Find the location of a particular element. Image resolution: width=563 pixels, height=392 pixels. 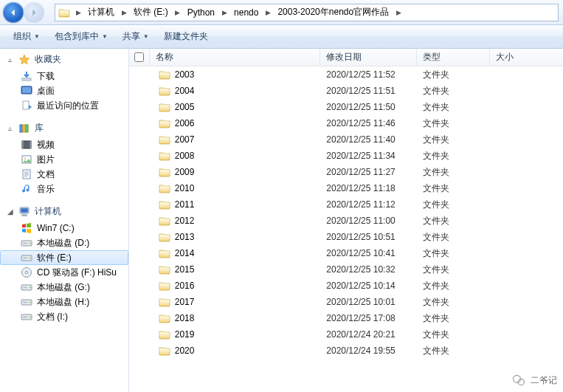

sidebar-item-documents: 文档 is located at coordinates (64, 174).